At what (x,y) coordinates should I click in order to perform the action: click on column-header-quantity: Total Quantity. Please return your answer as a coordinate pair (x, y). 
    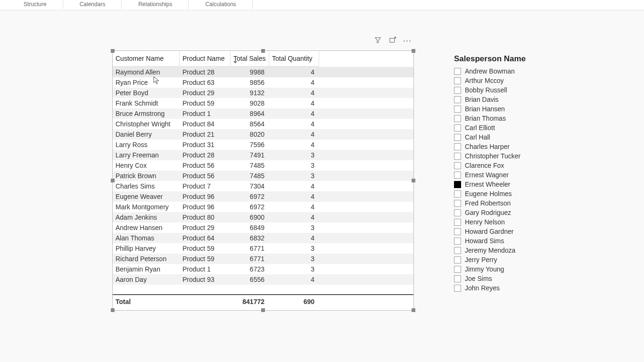
    Looking at the image, I should click on (294, 59).